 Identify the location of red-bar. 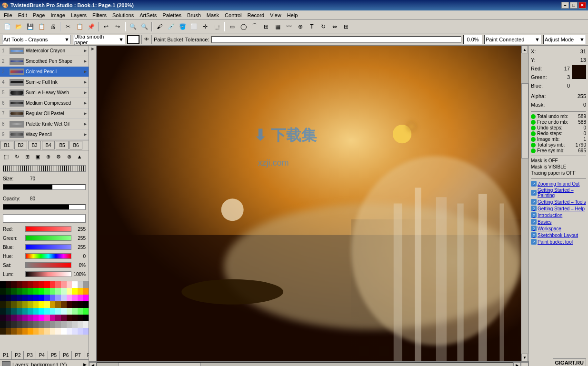
(49, 229).